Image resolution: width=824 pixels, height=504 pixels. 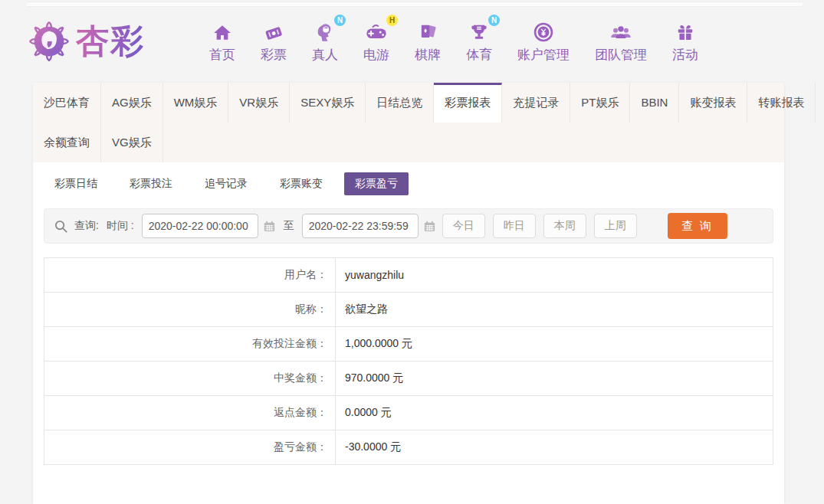 I want to click on subtab-lottery-profit-loss: 彩票盈亏, so click(x=376, y=184).